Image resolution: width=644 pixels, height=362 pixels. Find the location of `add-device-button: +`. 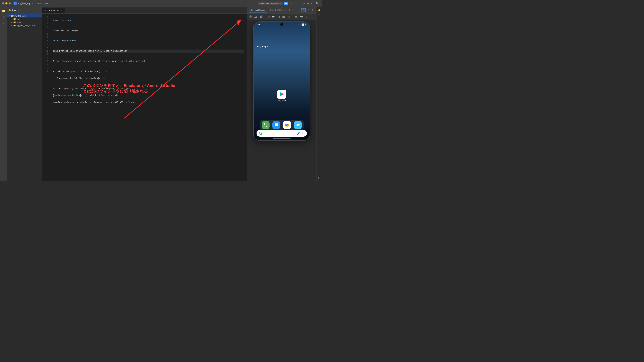

add-device-button: + is located at coordinates (290, 10).